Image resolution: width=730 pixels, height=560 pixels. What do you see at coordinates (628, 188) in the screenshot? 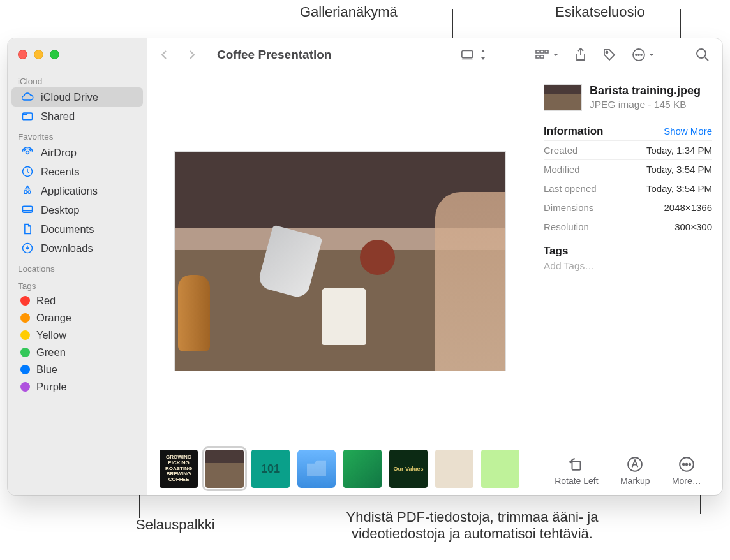
I see `info-row: Last openedToday, 3:54 PM` at bounding box center [628, 188].